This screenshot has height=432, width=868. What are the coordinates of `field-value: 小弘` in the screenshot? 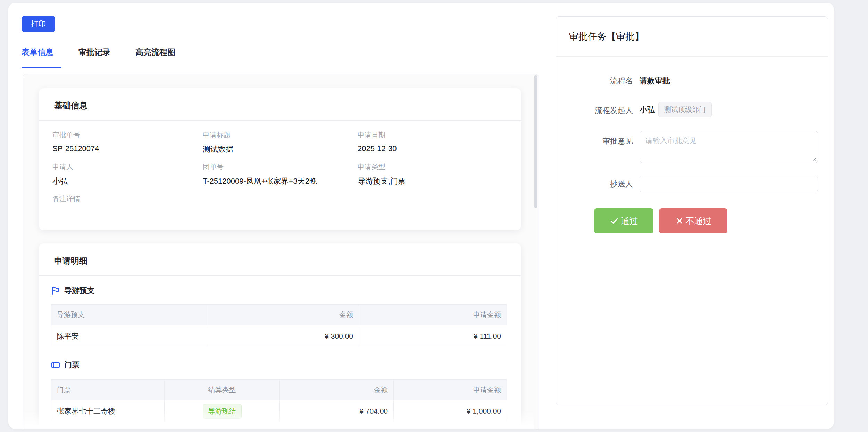 It's located at (128, 181).